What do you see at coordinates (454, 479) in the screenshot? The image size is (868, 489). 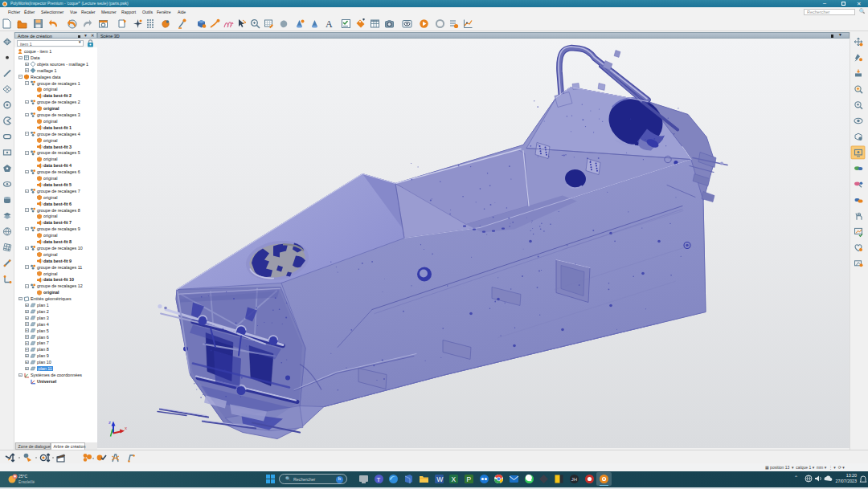 I see `svg-text: X` at bounding box center [454, 479].